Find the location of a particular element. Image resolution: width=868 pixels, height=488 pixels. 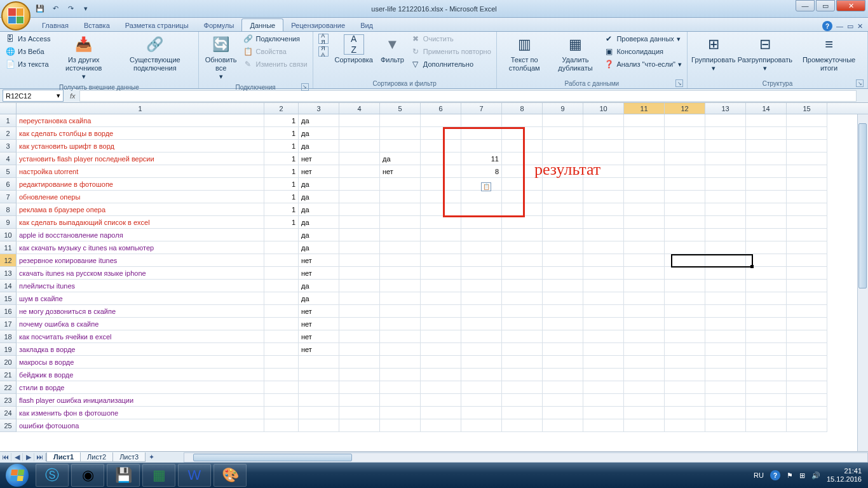

cell: переустановка скайпа is located at coordinates (140, 121).